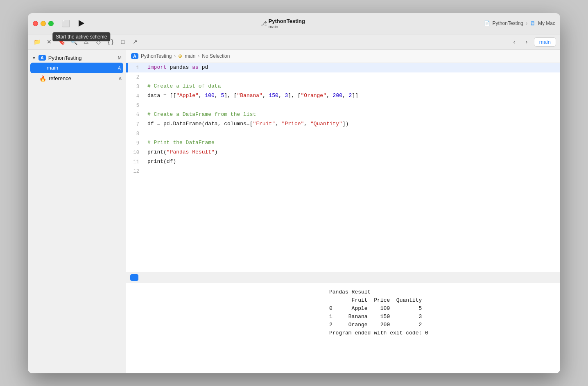  Describe the element at coordinates (326, 124) in the screenshot. I see `code-token: "Quantity"` at that location.